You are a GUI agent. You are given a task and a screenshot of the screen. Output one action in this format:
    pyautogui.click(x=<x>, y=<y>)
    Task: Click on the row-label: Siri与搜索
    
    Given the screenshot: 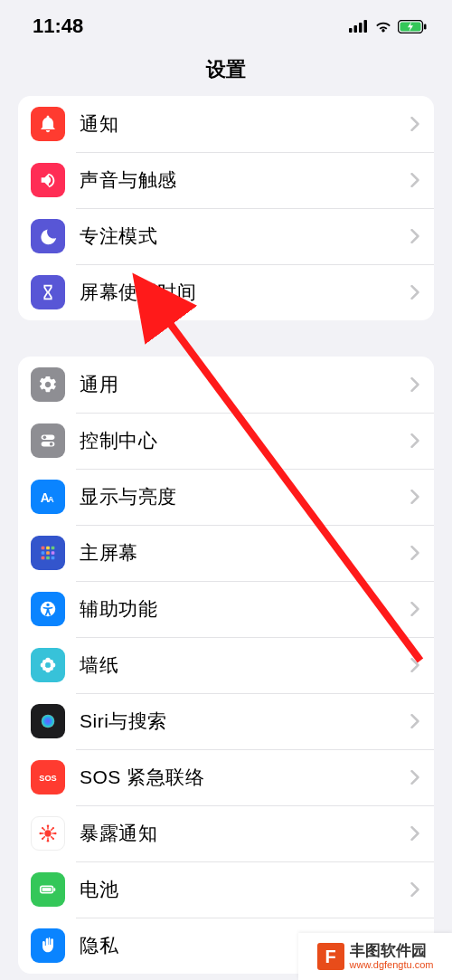 What is the action you would take?
    pyautogui.click(x=245, y=721)
    